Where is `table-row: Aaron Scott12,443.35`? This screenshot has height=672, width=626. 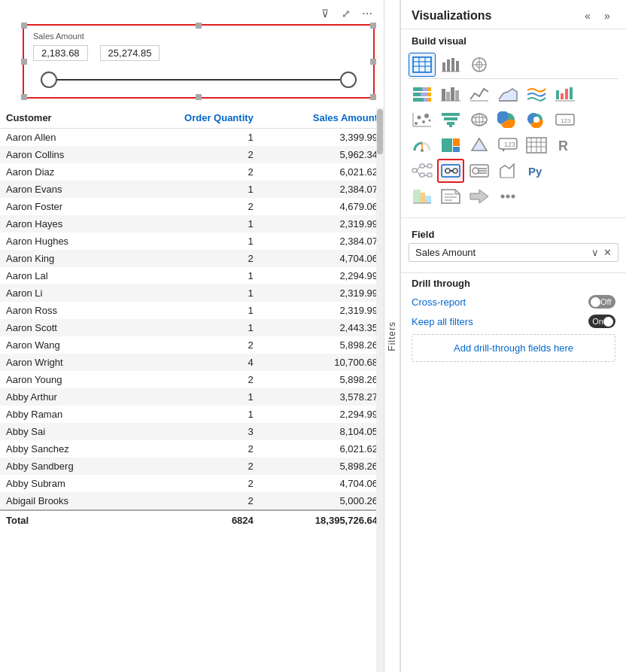 table-row: Aaron Scott12,443.35 is located at coordinates (192, 328).